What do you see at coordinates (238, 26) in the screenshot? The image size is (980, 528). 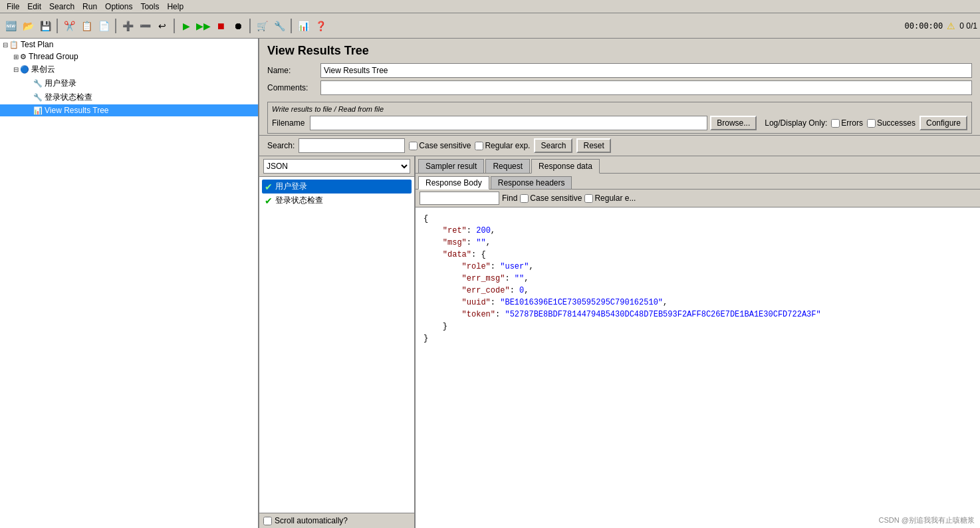 I see `shutdown-button: ⏺` at bounding box center [238, 26].